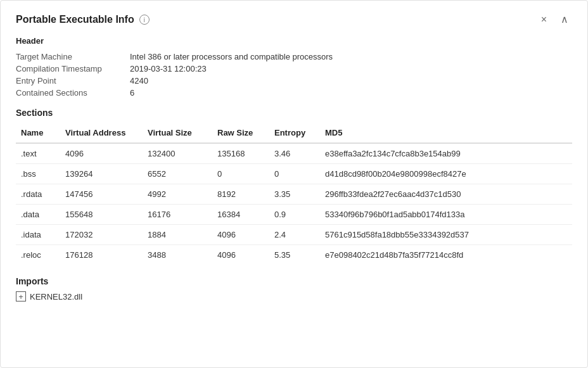 The image size is (588, 368). What do you see at coordinates (101, 215) in the screenshot?
I see `table-cell-1: 155648` at bounding box center [101, 215].